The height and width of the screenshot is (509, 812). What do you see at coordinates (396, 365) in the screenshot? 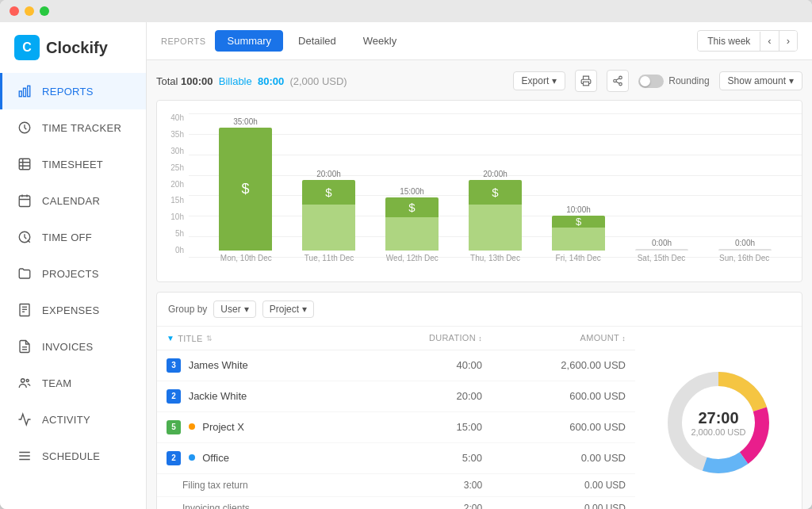
I see `table-row: 3 James White 40:00 2,600.00 USD` at bounding box center [396, 365].